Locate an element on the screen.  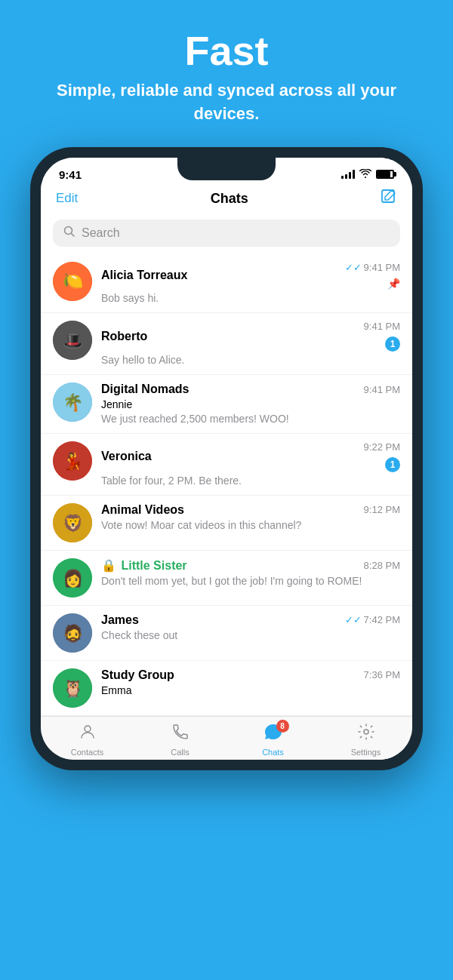
chat-preview-animal: Vote now! Moar cat videos in this channe… is located at coordinates (251, 525).